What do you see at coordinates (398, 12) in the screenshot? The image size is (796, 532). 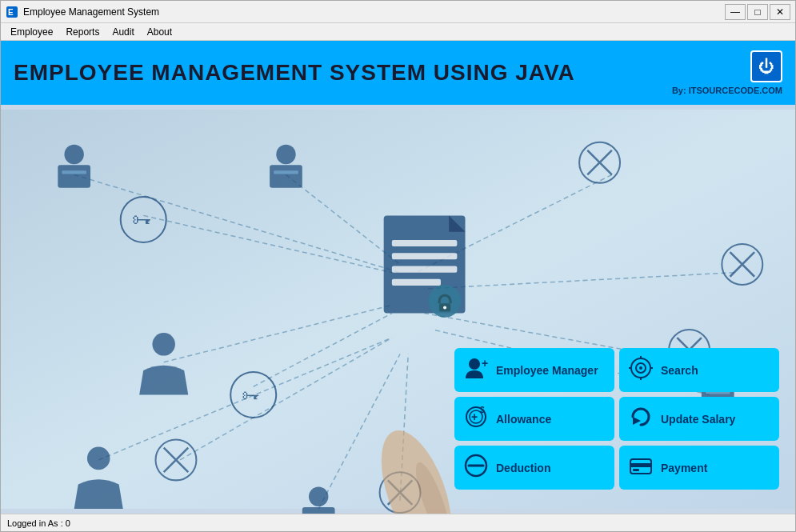 I see `title-bar: E Employee Management System — □ ✕` at bounding box center [398, 12].